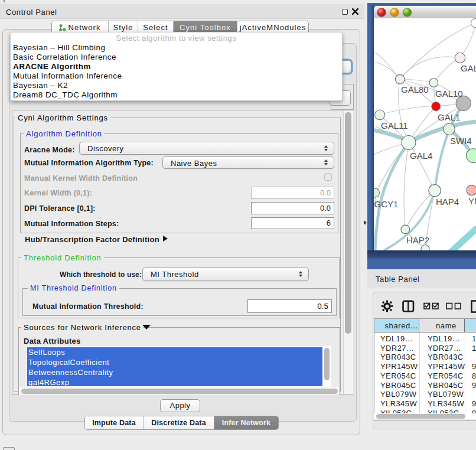 The width and height of the screenshot is (476, 450). Describe the element at coordinates (461, 141) in the screenshot. I see `svg-text: SWI4` at that location.